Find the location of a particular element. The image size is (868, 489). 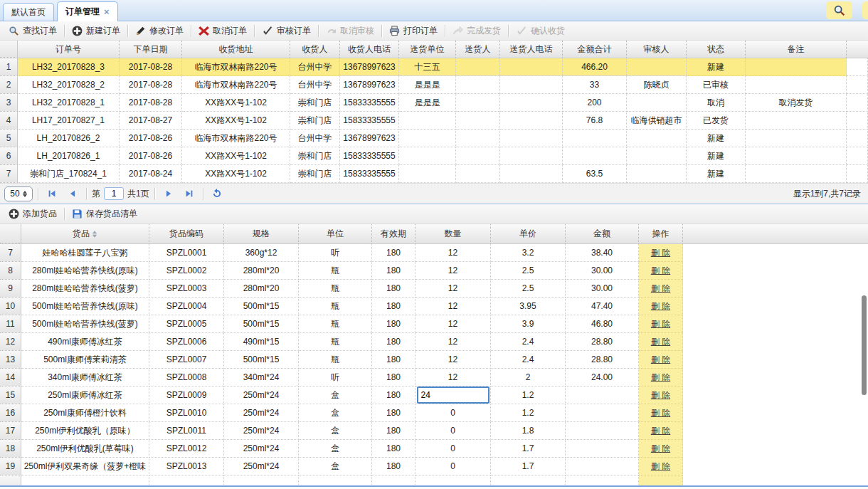

item-row: 14340ml康师傅冰红茶SPZL0008340ml*24听18012224.0… is located at coordinates (434, 377).